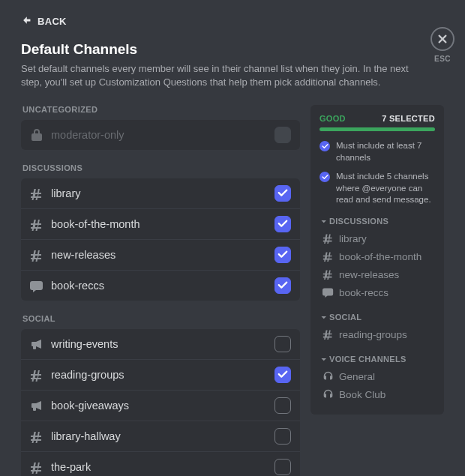  What do you see at coordinates (159, 344) in the screenshot?
I see `channel-name: writing-events` at bounding box center [159, 344].